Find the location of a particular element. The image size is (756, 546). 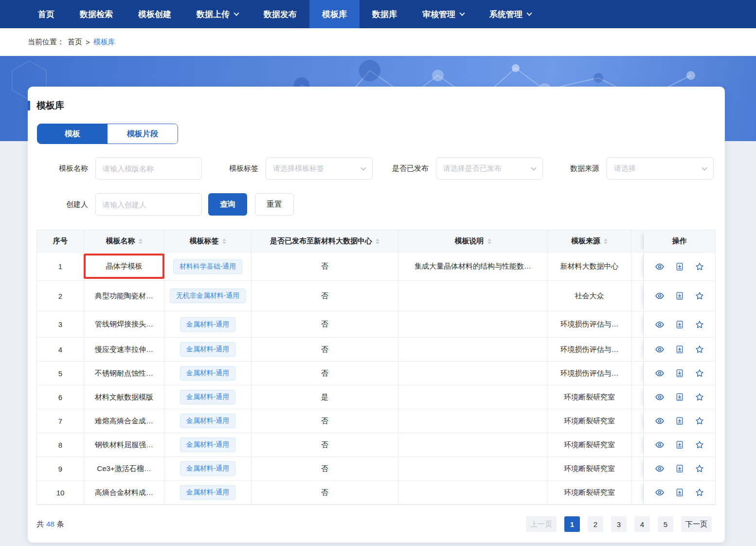

table-row: 9Ce3+激活石榴…金属材料-通用否环境断裂研究室 is located at coordinates (376, 469).